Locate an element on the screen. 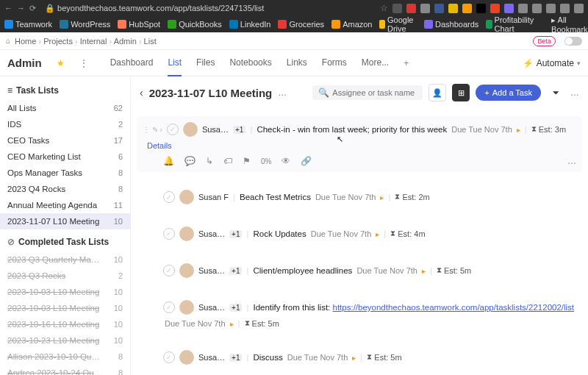  task-more-icon: … is located at coordinates (572, 161).